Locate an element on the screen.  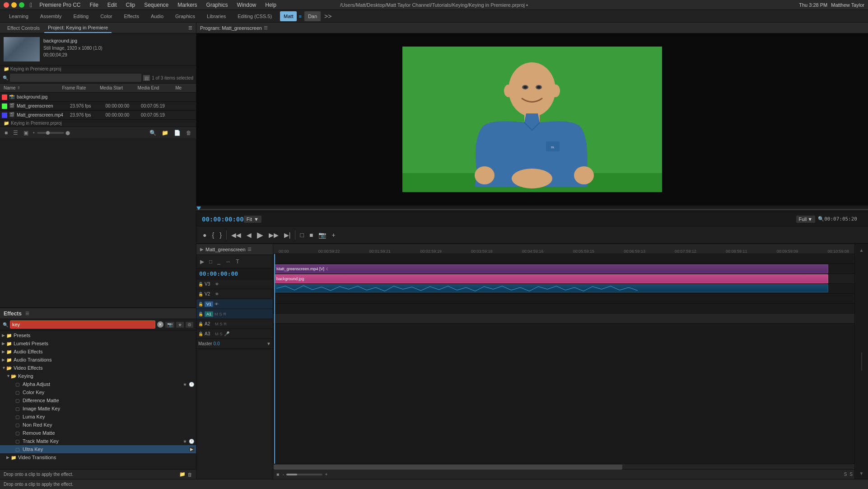
timeline-zoom-out: - is located at coordinates (284, 475).